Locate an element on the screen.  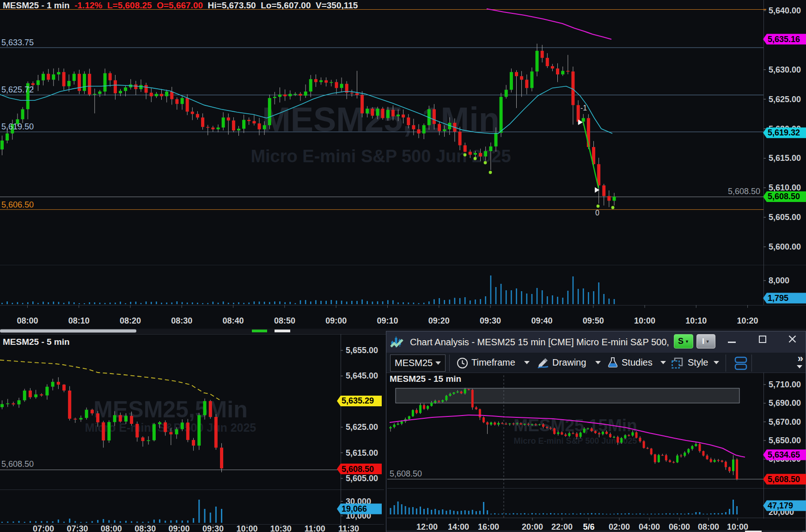
svg-text: 06:00 is located at coordinates (679, 527).